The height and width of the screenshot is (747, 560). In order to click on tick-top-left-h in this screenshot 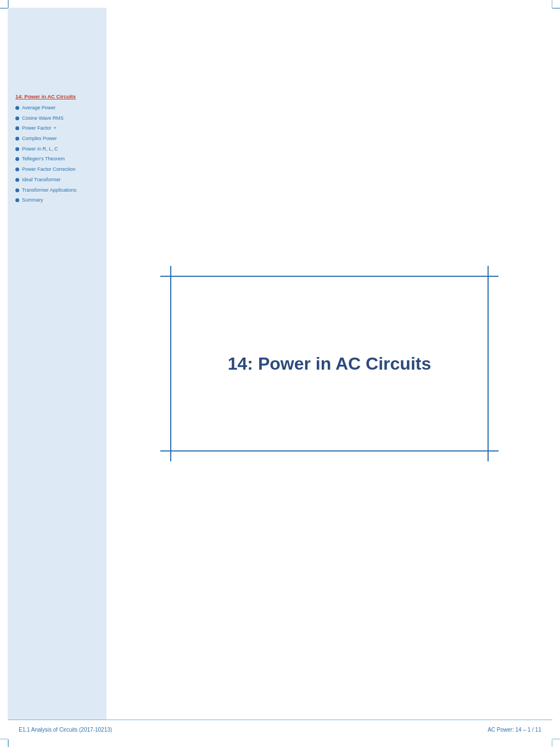, I will do `click(4, 8)`.